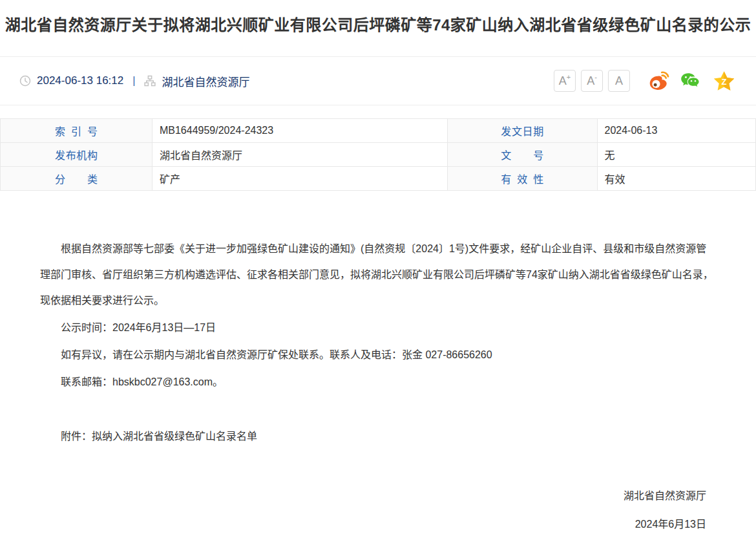 The image size is (756, 540). Describe the element at coordinates (378, 275) in the screenshot. I see `body-paragraph: 根据自然资源部等七部委《关于进一步加强绿色矿山建设的通知》(自然资规〔2024〕…` at that location.